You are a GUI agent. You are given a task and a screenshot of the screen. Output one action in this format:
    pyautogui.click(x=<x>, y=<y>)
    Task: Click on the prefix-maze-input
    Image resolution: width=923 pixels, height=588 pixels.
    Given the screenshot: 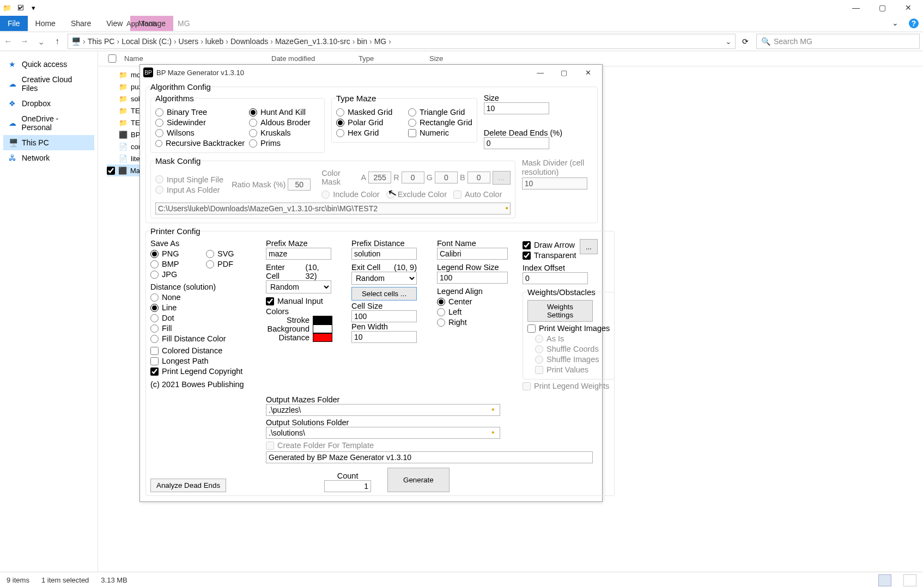 What is the action you would take?
    pyautogui.click(x=299, y=254)
    